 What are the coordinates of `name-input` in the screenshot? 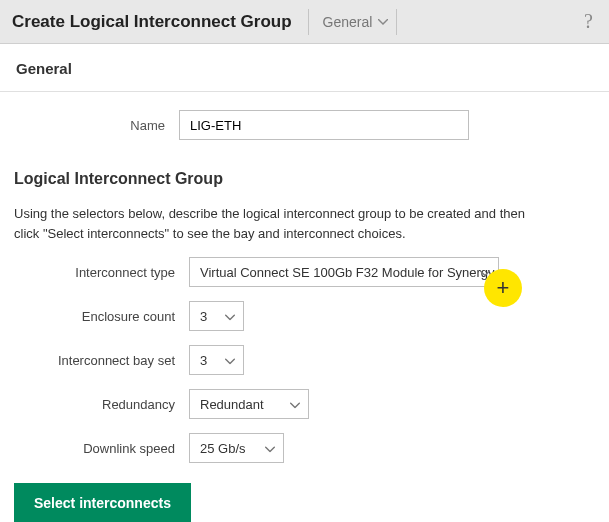 It's located at (324, 125).